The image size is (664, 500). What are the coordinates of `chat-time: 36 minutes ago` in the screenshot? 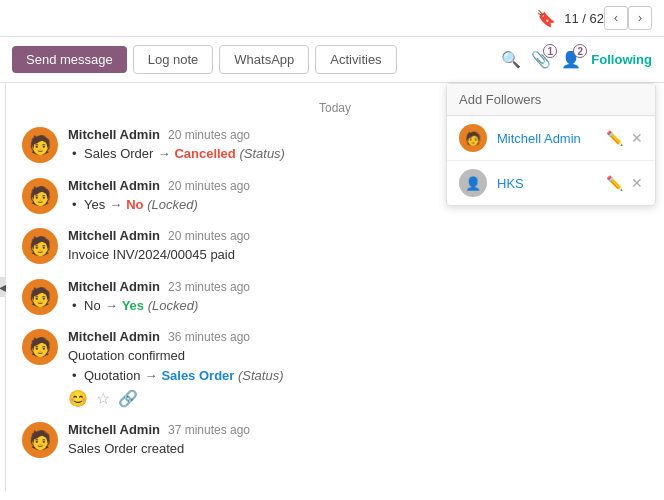 It's located at (209, 337).